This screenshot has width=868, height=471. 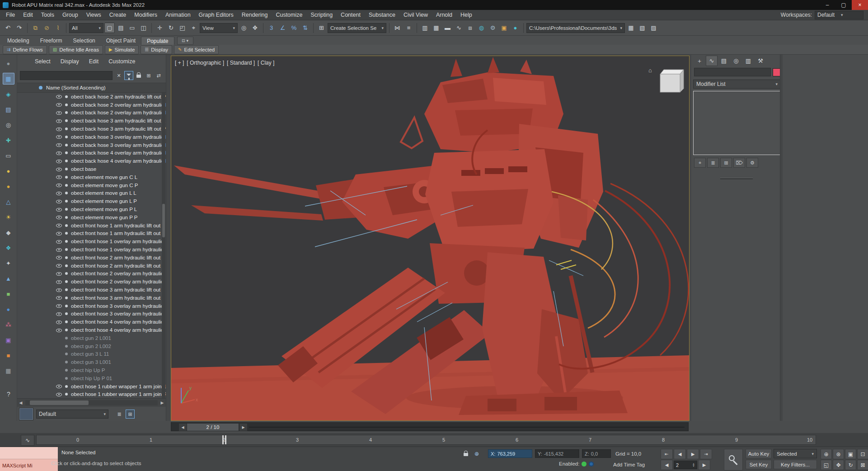 What do you see at coordinates (21, 403) in the screenshot?
I see `scroll-left-icon: ◀` at bounding box center [21, 403].